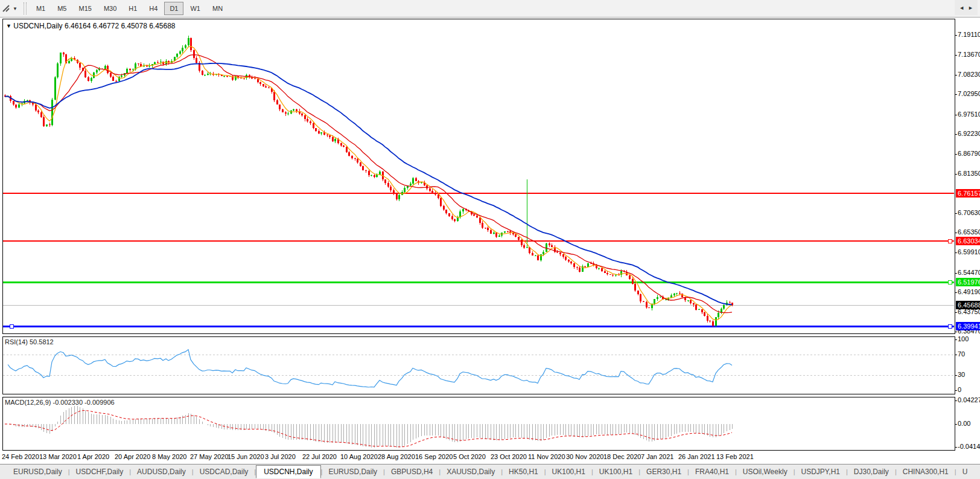 This screenshot has width=980, height=479. What do you see at coordinates (969, 446) in the screenshot?
I see `macd-axis-tick: -0.04148` at bounding box center [969, 446].